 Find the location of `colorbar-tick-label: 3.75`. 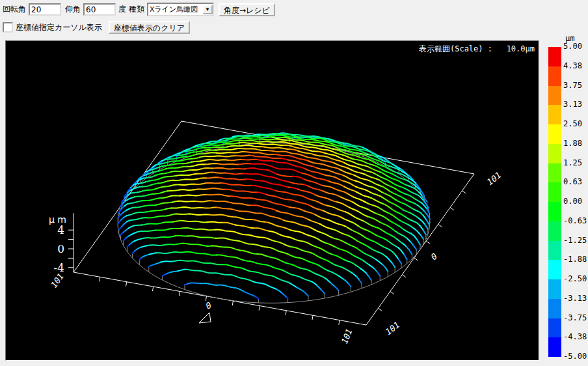

colorbar-tick-label: 3.75 is located at coordinates (576, 85).